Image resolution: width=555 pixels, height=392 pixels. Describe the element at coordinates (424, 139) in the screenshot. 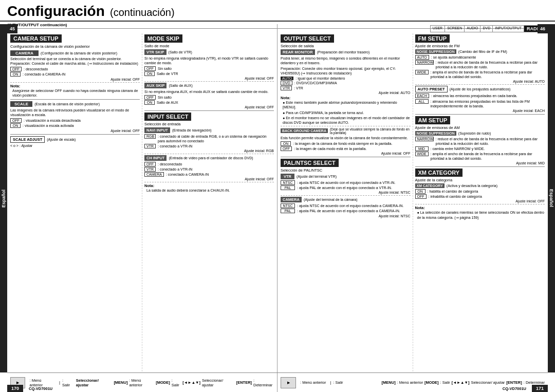

I see `am-narrow-tag: NARROW` at that location.